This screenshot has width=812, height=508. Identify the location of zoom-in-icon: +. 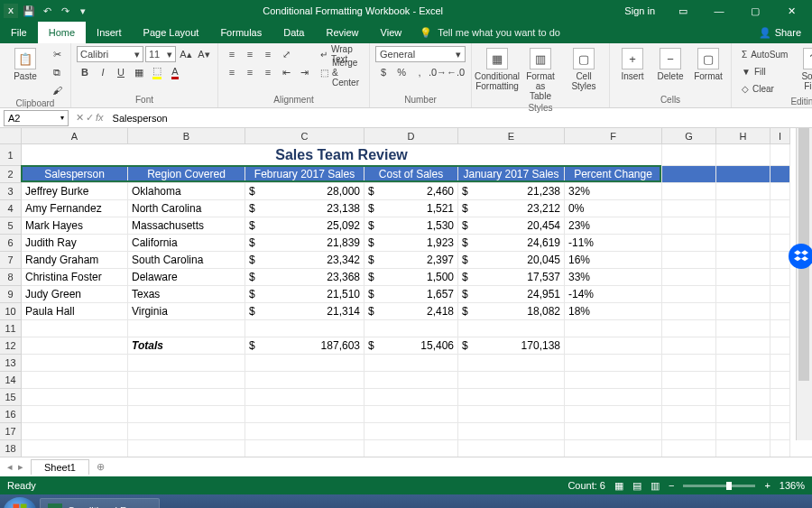
(767, 485).